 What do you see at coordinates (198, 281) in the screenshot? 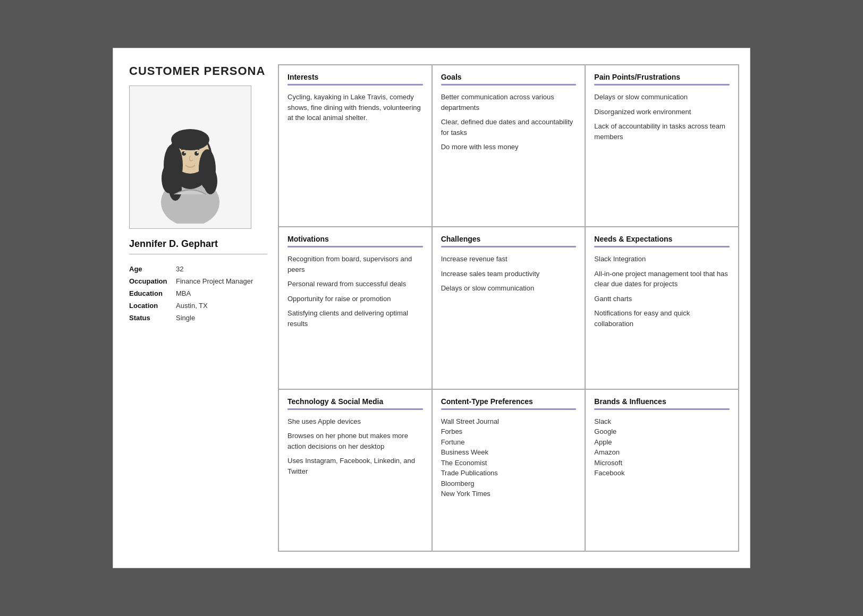
I see `detail-row: OccupationFinance Project Manager` at bounding box center [198, 281].